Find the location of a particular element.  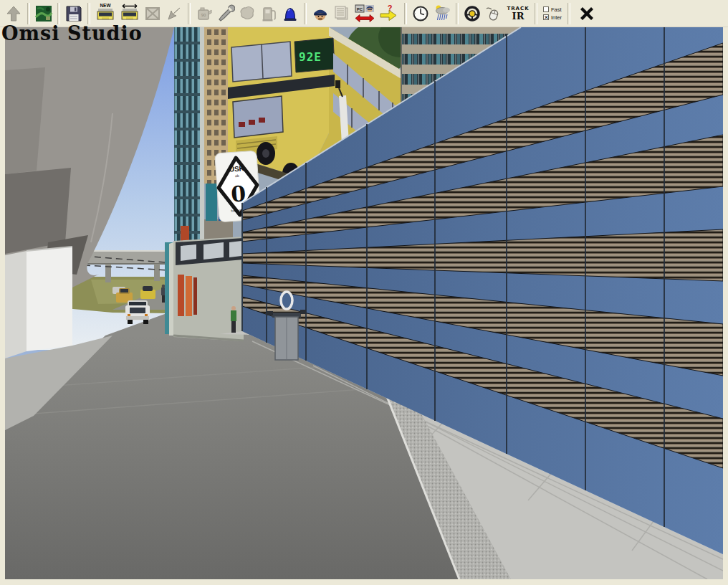

frame-icon is located at coordinates (153, 14).